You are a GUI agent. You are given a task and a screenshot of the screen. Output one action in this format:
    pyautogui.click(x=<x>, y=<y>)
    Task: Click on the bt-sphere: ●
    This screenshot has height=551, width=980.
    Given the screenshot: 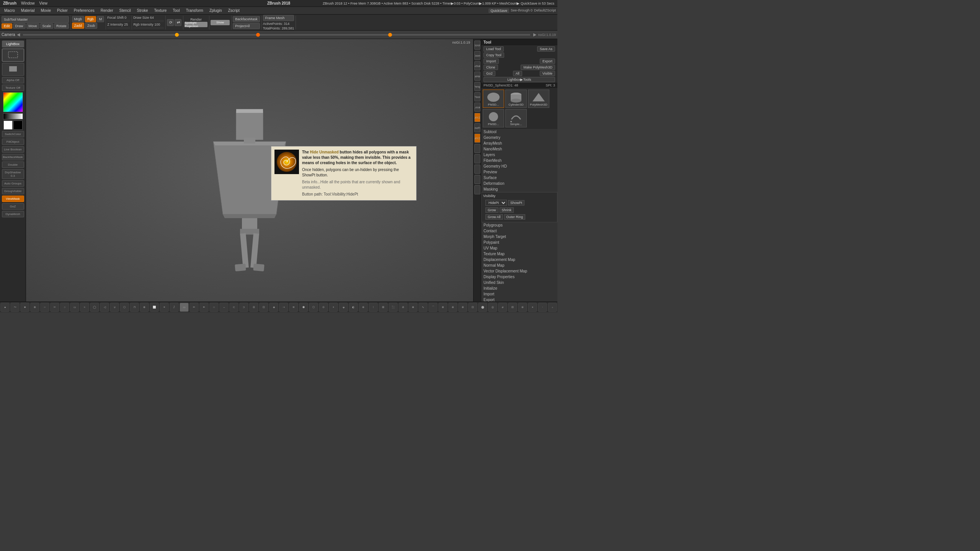 What is the action you would take?
    pyautogui.click(x=5, y=307)
    